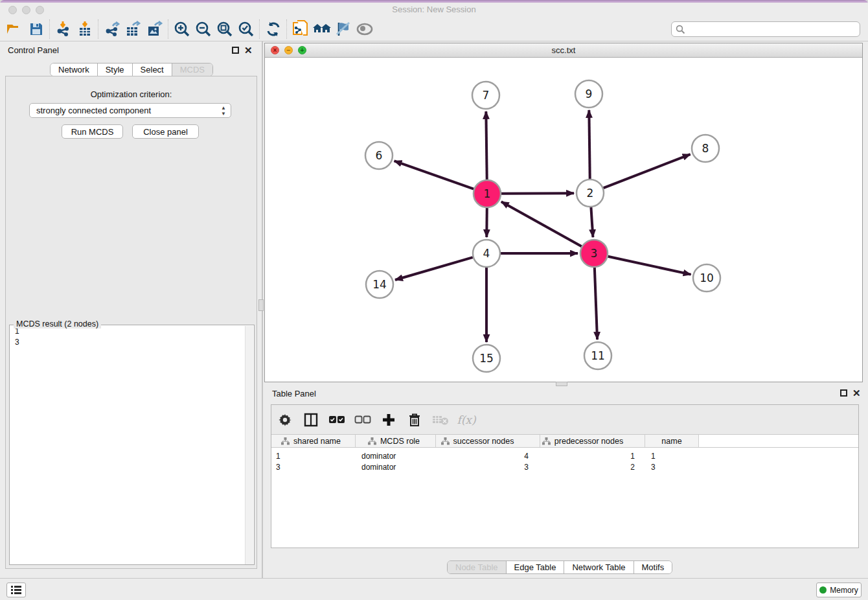 This screenshot has height=600, width=868. Describe the element at coordinates (84, 29) in the screenshot. I see `import-table-icon` at that location.